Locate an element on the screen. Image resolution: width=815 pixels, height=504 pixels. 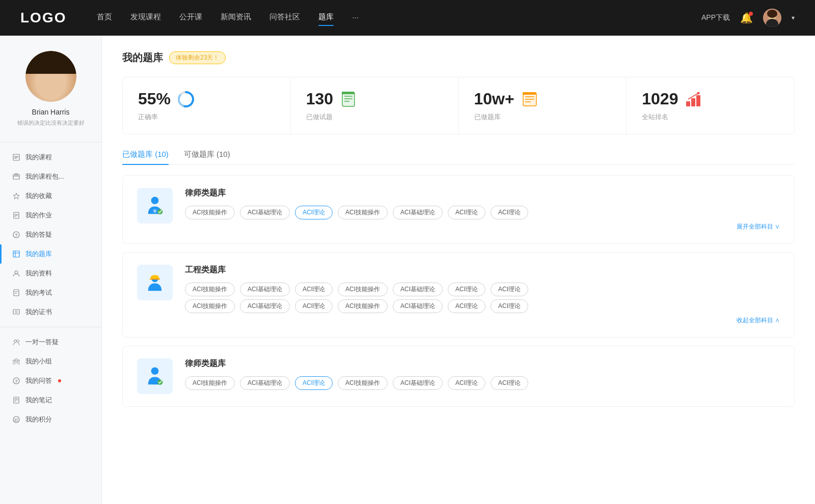
sidebar-item-favorites: 我的收藏 is located at coordinates (51, 196).